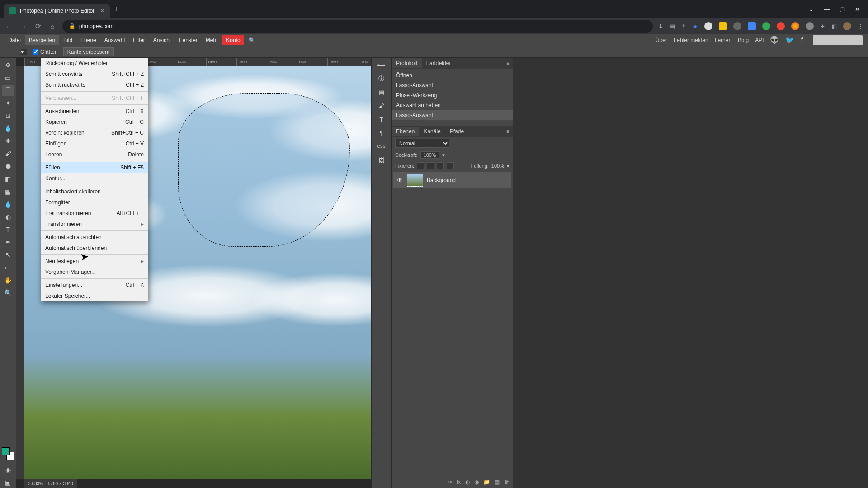 The image size is (868, 488). What do you see at coordinates (8, 204) in the screenshot?
I see `blur-tool: 💧` at bounding box center [8, 204].